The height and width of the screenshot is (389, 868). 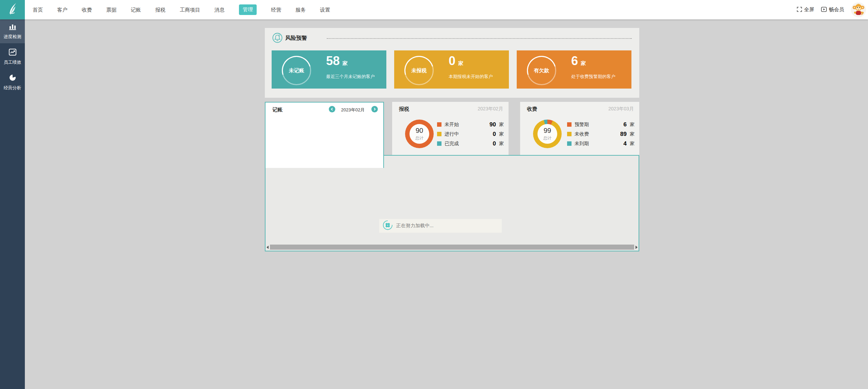 I want to click on tab-period: 2023年03月, so click(x=621, y=109).